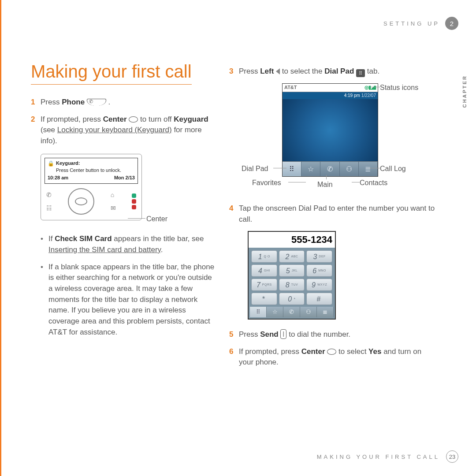  Describe the element at coordinates (134, 201) in the screenshot. I see `side-buttons` at that location.